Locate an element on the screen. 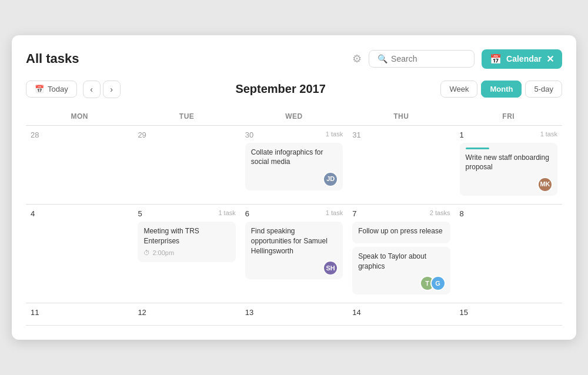 The height and width of the screenshot is (375, 588). week-view-button: Week is located at coordinates (459, 89).